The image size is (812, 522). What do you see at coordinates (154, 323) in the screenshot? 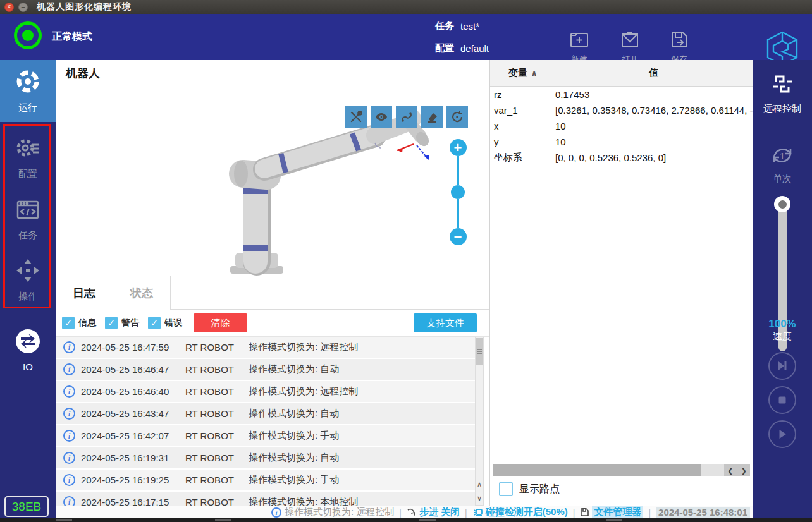
I see `error-checkbox: ✓` at bounding box center [154, 323].